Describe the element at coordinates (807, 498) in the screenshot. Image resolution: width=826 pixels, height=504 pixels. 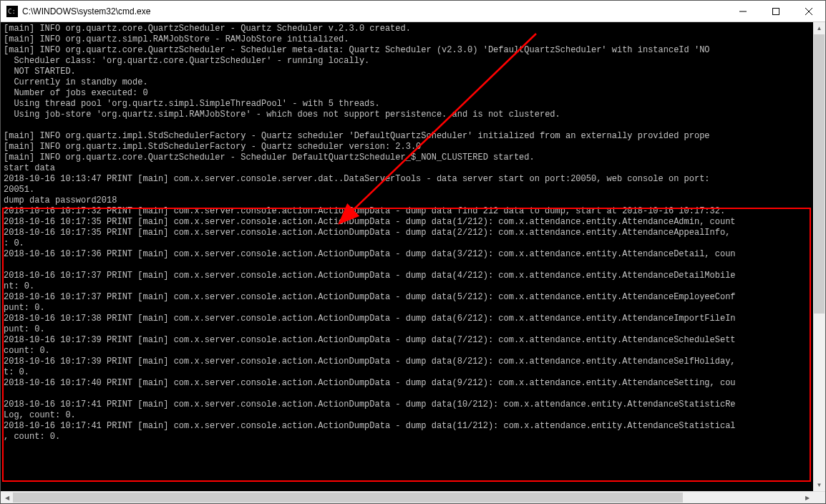
I see `scroll-right-icon: ▶` at that location.